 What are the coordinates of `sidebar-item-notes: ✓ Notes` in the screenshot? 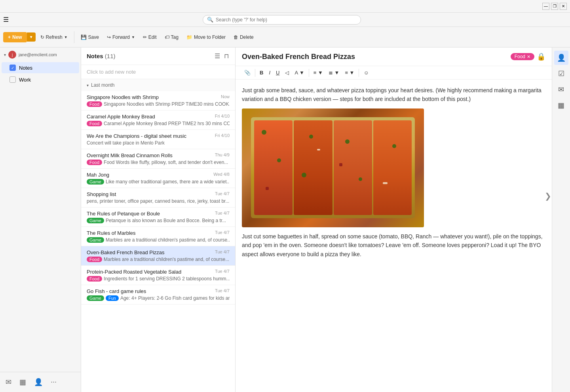 It's located at (40, 68).